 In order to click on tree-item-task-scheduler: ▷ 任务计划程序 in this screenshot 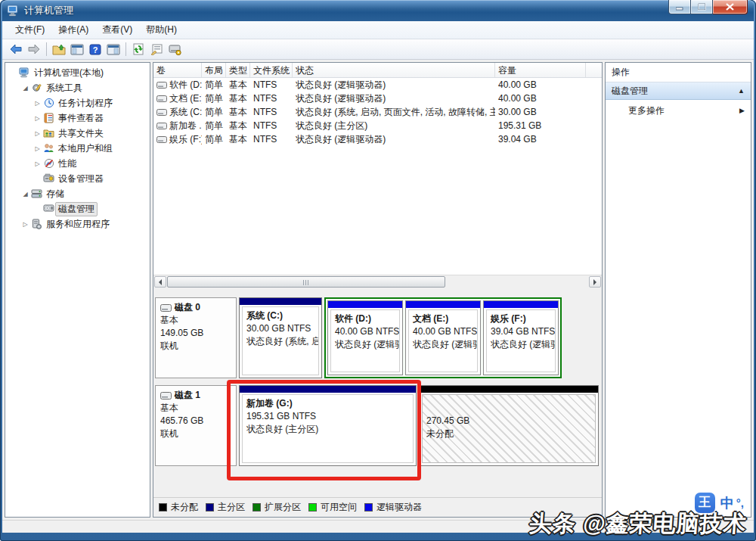, I will do `click(77, 103)`.